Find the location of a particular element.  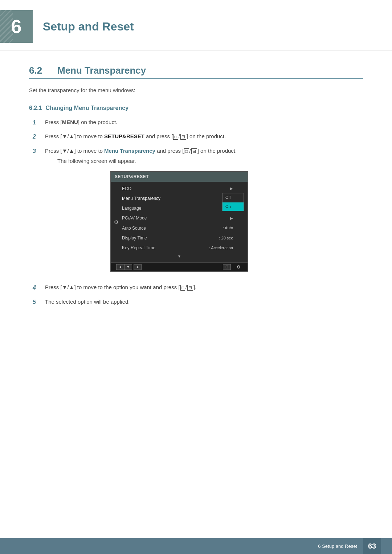

step-4-text: Press [▼/▲] to move to the option you wa… is located at coordinates (204, 287).